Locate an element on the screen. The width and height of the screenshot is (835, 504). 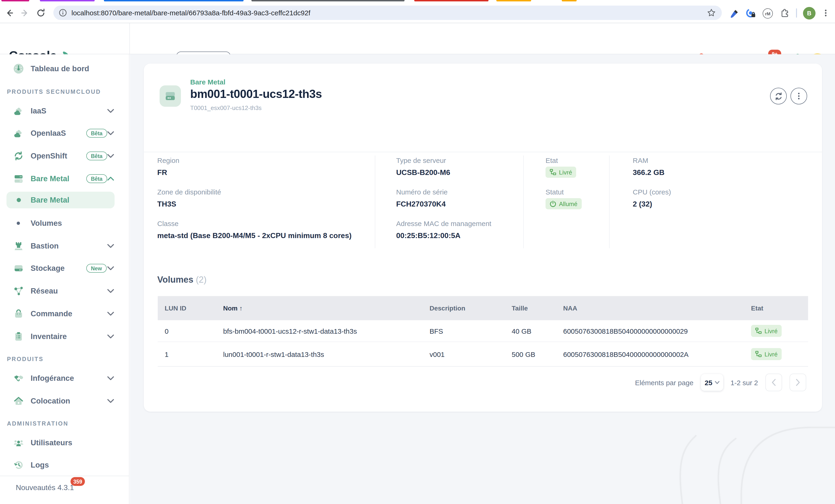
browser-forward-button is located at coordinates (25, 13).